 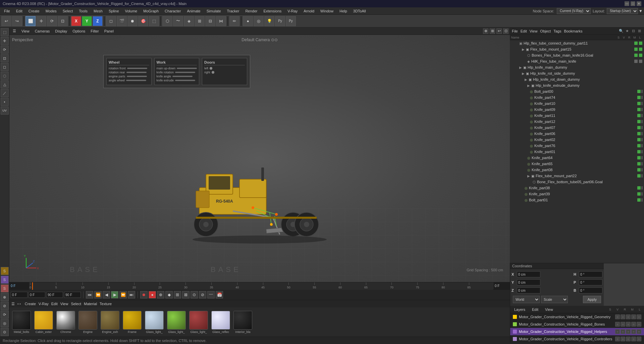 I want to click on layer-icon-m-bones: ○, so click(x=634, y=324).